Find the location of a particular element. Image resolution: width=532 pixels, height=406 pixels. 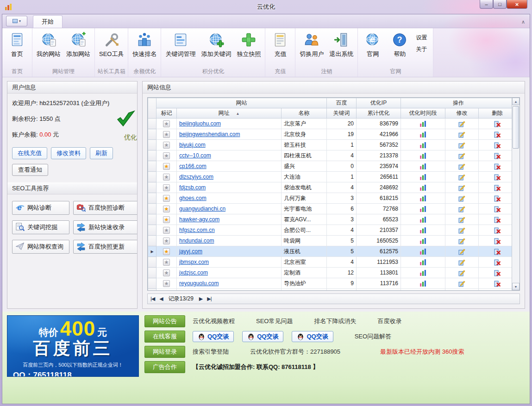

user-button-1: 修改资料 is located at coordinates (69, 153).